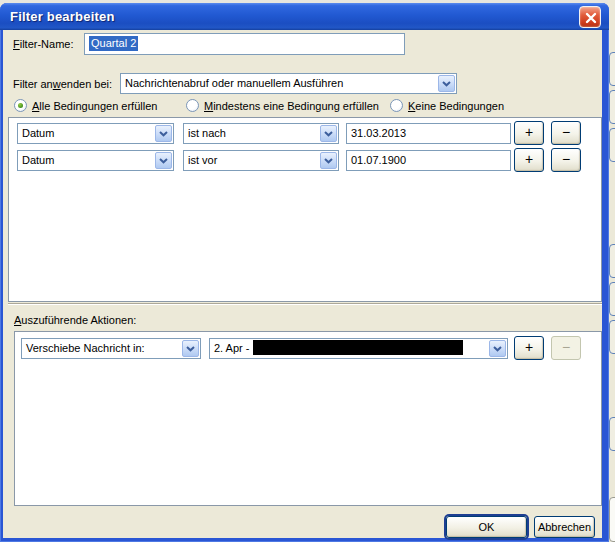 The image size is (615, 542). What do you see at coordinates (305, 304) in the screenshot?
I see `section-separator` at bounding box center [305, 304].